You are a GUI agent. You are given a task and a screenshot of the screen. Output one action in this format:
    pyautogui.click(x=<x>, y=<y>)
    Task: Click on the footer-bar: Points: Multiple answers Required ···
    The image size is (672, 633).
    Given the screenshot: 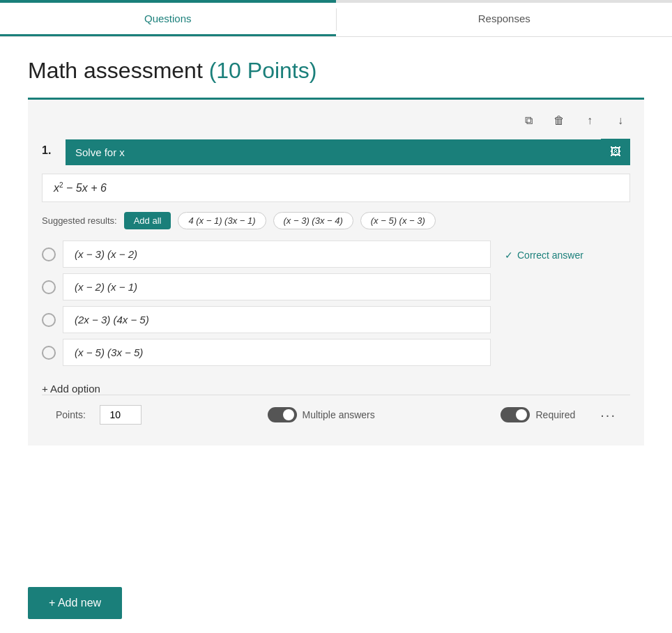 What is the action you would take?
    pyautogui.click(x=336, y=414)
    